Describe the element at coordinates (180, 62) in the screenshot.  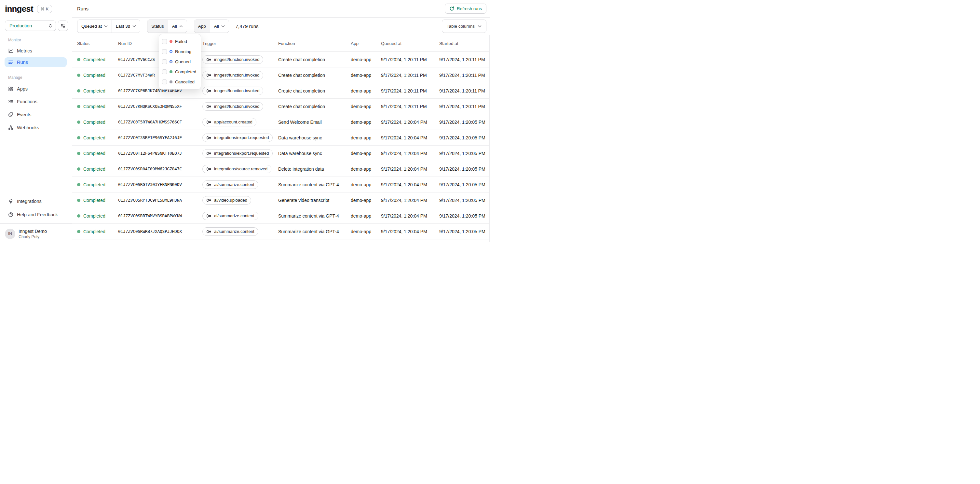
I see `status-option-queued: Queued` at that location.